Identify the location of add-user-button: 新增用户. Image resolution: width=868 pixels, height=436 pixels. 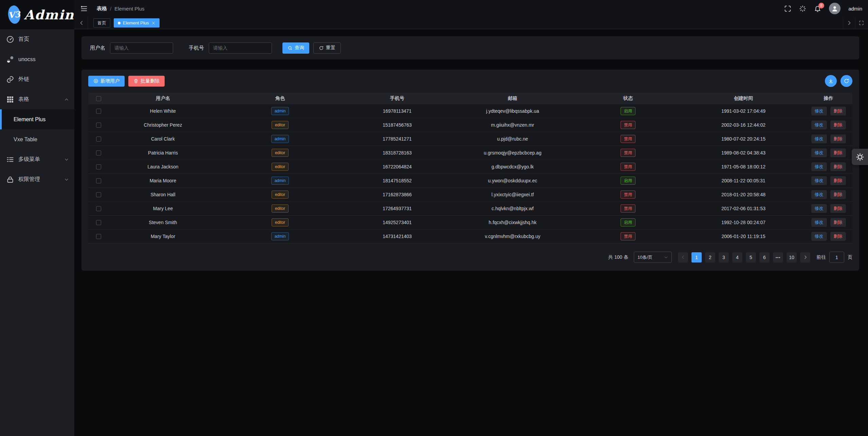
(107, 81).